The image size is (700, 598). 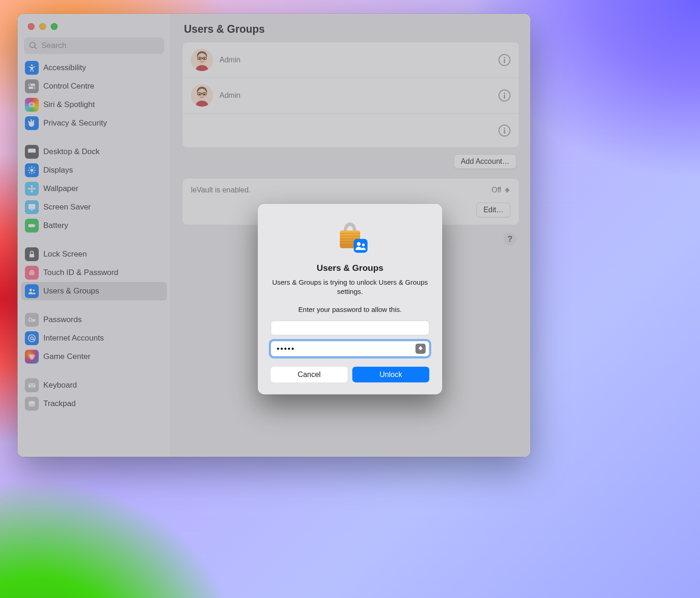 What do you see at coordinates (350, 299) in the screenshot?
I see `unlock-dialog: Users & Groups Users & Groups is trying …` at bounding box center [350, 299].